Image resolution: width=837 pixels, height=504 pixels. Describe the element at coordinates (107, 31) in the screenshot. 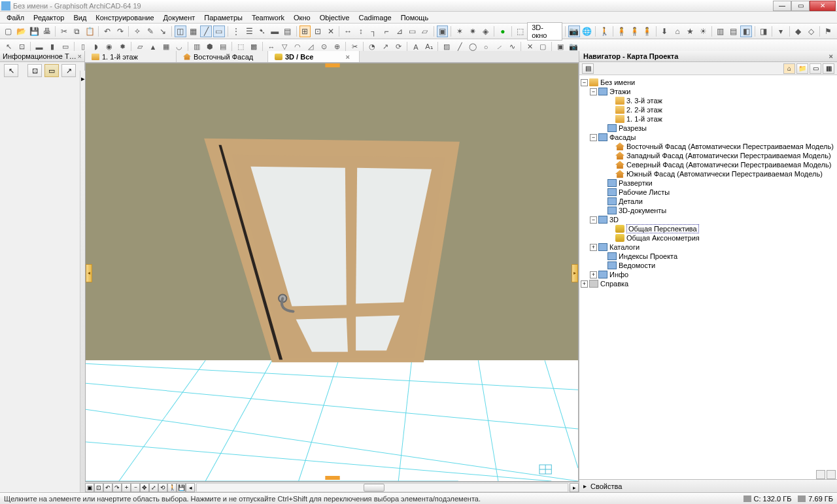

I see `undo-icon: ↶` at that location.